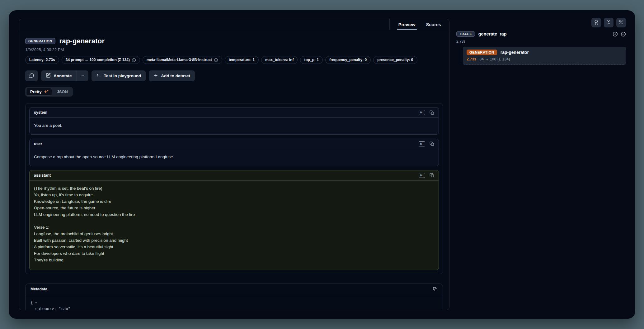 This screenshot has height=329, width=644. I want to click on page-title: rap-generator, so click(82, 41).